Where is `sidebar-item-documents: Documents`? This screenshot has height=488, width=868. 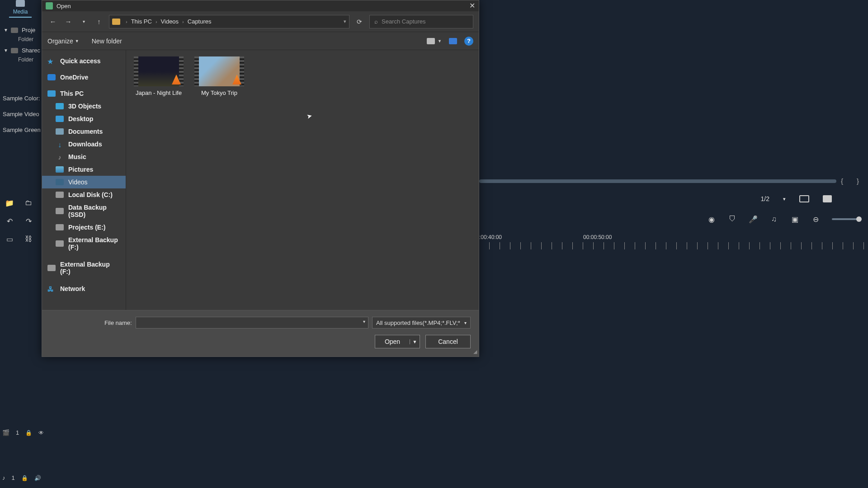
sidebar-item-documents: Documents is located at coordinates (84, 131).